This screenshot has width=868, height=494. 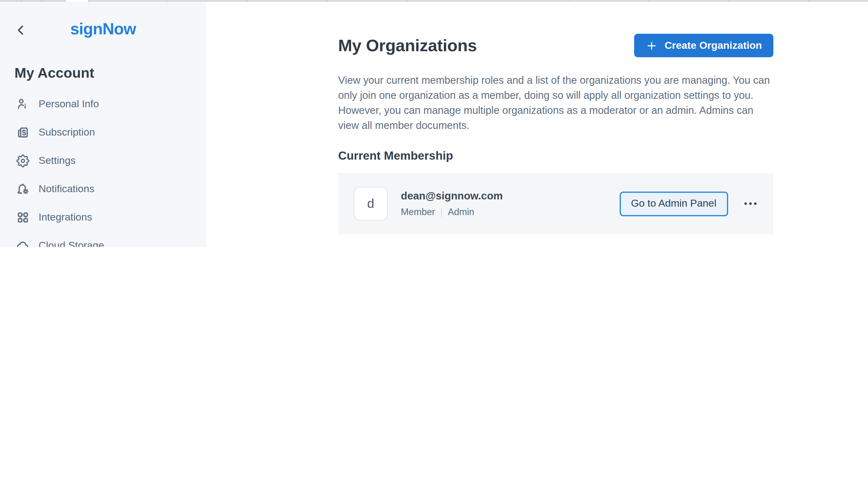 What do you see at coordinates (750, 204) in the screenshot?
I see `membership-more-button` at bounding box center [750, 204].